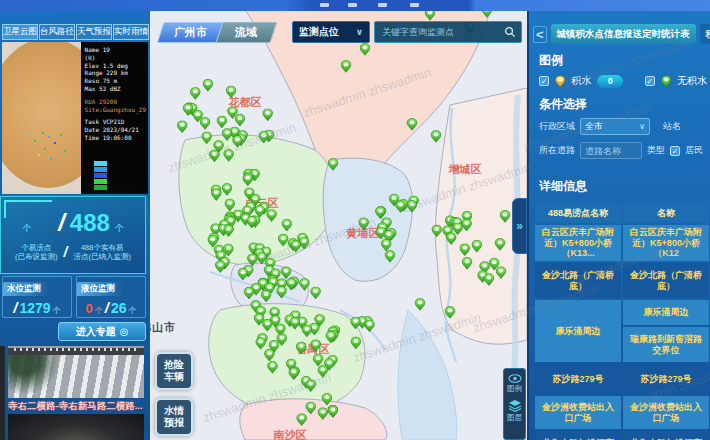 Image resolution: width=710 pixels, height=440 pixels. Describe the element at coordinates (442, 32) in the screenshot. I see `search-input` at that location.